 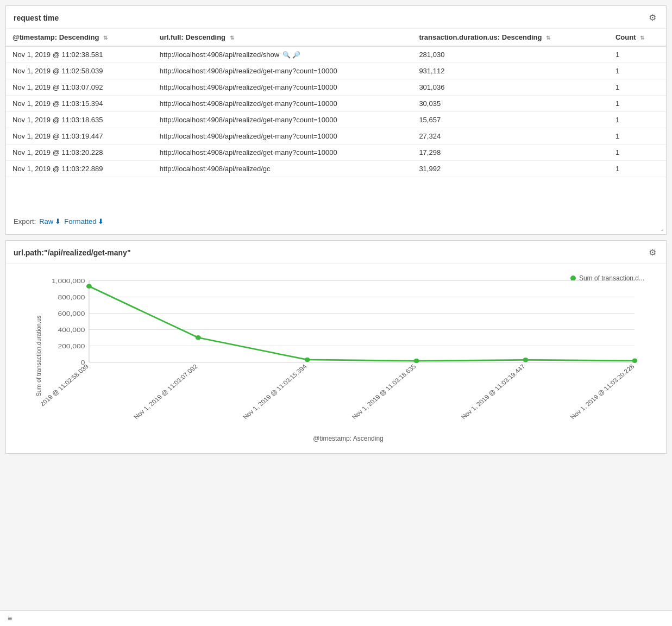 I want to click on panel1-header: request time ⚙, so click(x=336, y=17).